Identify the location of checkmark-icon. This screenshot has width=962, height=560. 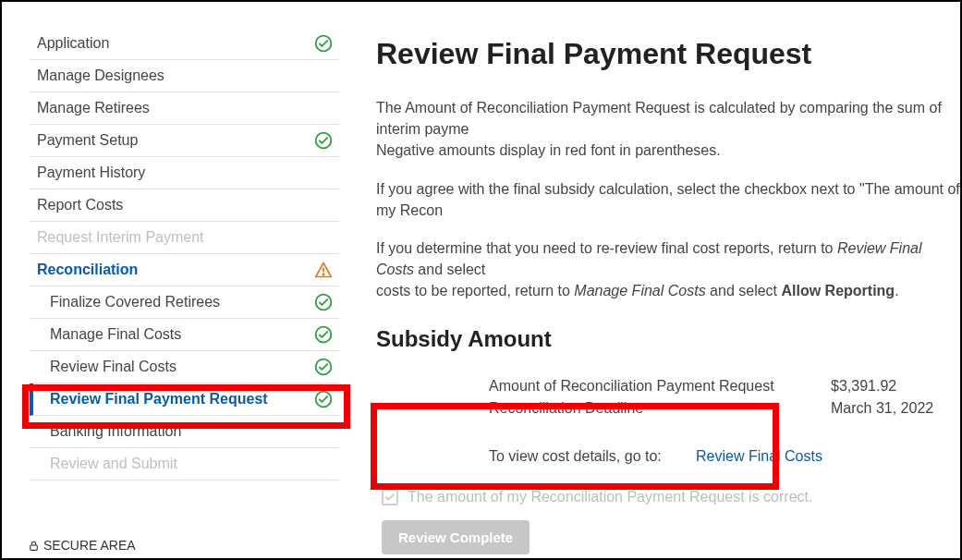
(390, 497).